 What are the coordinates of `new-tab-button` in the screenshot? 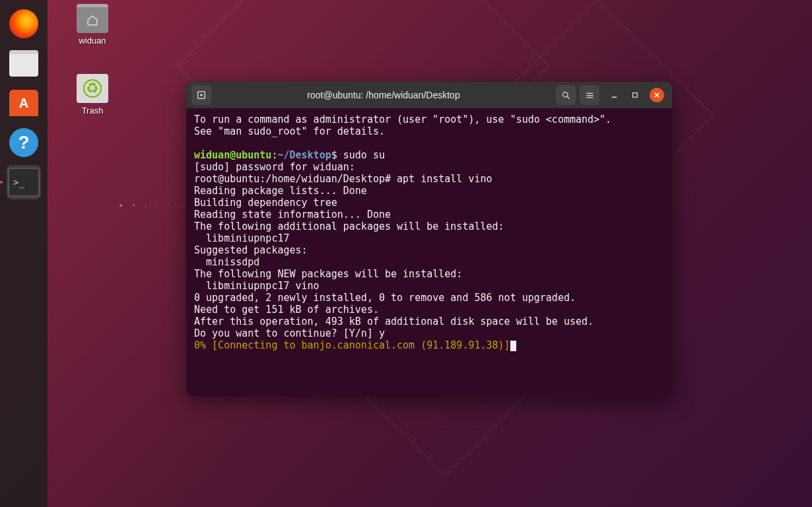 It's located at (201, 95).